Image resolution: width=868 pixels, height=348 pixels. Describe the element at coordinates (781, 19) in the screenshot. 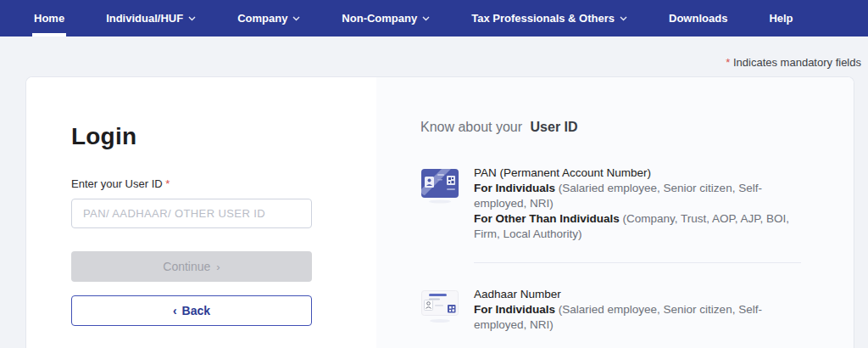

I see `nav-item-label: Help` at that location.